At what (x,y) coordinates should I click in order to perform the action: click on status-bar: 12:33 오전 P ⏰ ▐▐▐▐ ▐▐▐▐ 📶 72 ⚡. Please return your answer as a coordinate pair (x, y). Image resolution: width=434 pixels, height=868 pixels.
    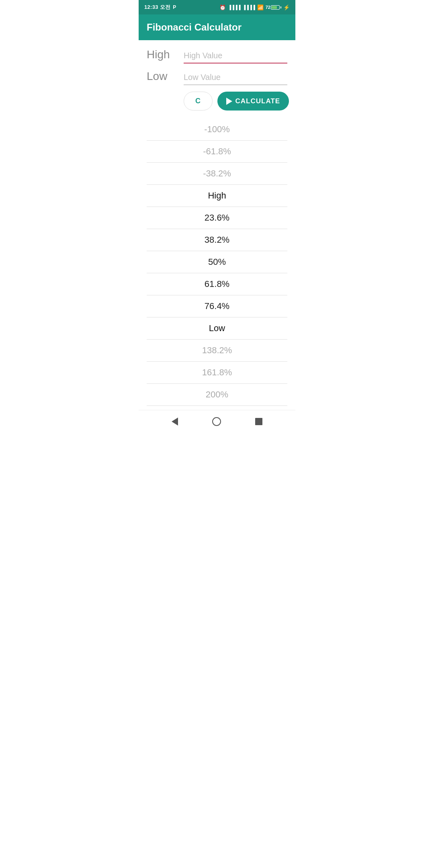
    Looking at the image, I should click on (217, 7).